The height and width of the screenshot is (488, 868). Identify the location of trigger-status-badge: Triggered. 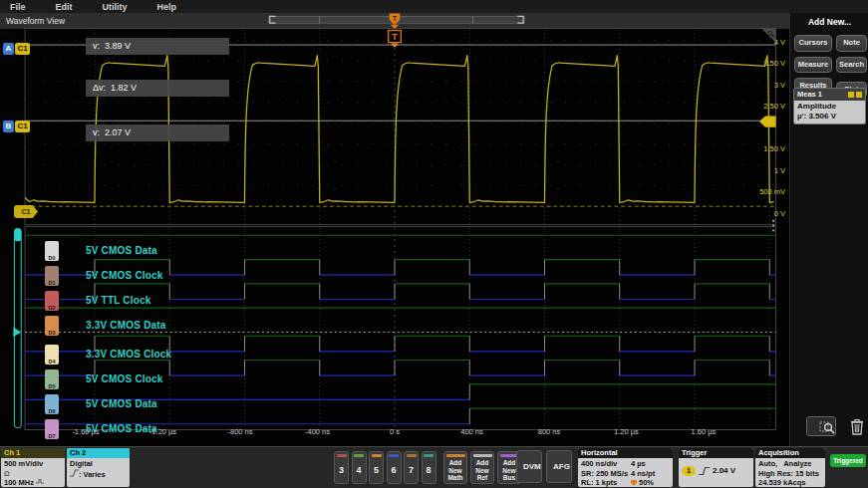
(848, 460).